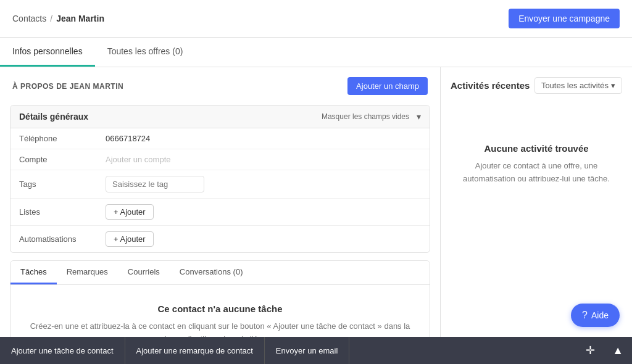 This screenshot has width=632, height=364. I want to click on details-card-actions: Masquer les champs vides ▾, so click(372, 117).